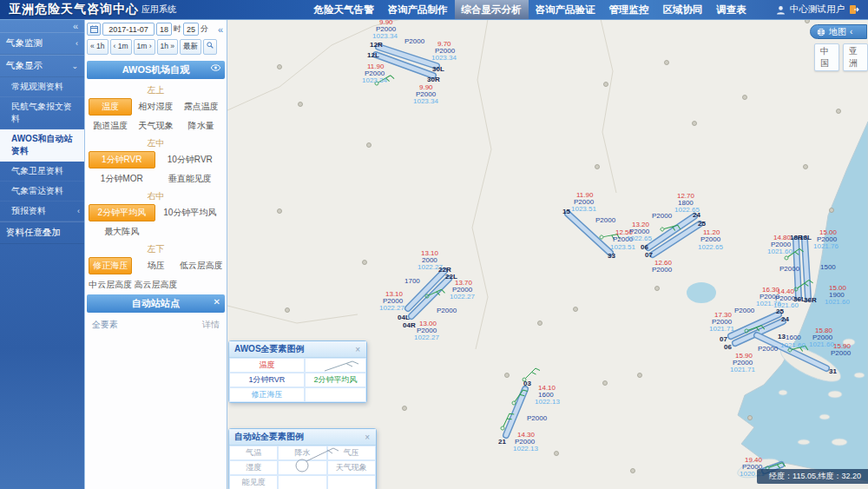 This screenshot has height=489, width=868. What do you see at coordinates (105, 325) in the screenshot?
I see `all-elements-link: 全要素` at bounding box center [105, 325].